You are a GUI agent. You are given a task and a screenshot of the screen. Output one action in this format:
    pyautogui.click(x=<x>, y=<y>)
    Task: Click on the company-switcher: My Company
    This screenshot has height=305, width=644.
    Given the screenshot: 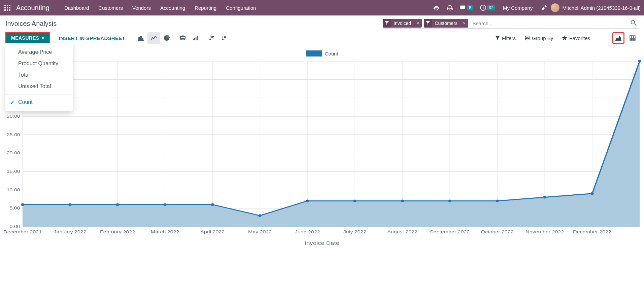 What is the action you would take?
    pyautogui.click(x=518, y=8)
    